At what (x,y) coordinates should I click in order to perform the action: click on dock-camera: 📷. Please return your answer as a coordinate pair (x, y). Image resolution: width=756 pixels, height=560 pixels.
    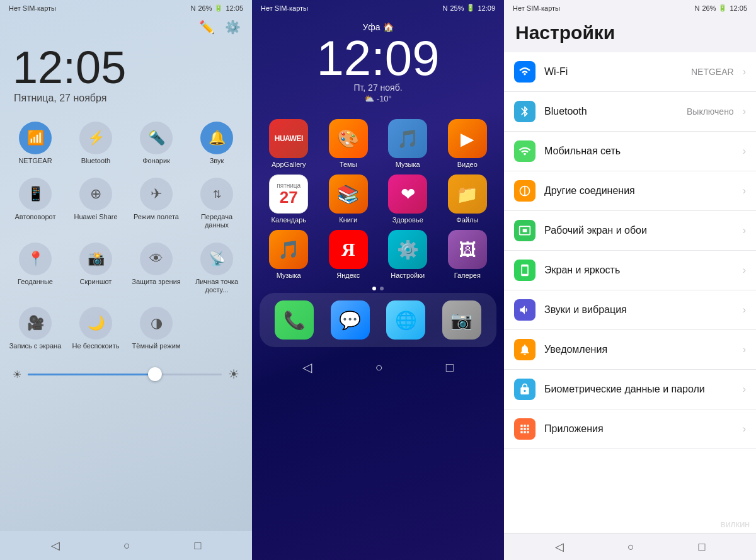
    Looking at the image, I should click on (462, 320).